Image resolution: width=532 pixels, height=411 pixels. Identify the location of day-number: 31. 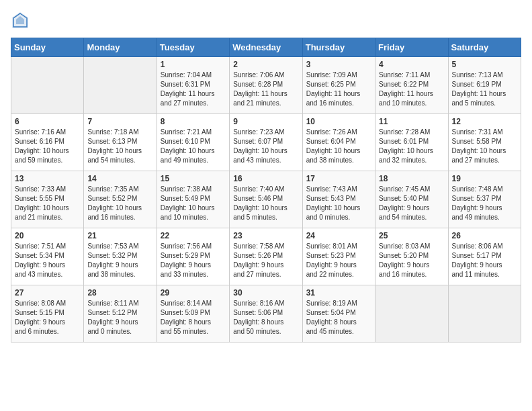
(339, 293).